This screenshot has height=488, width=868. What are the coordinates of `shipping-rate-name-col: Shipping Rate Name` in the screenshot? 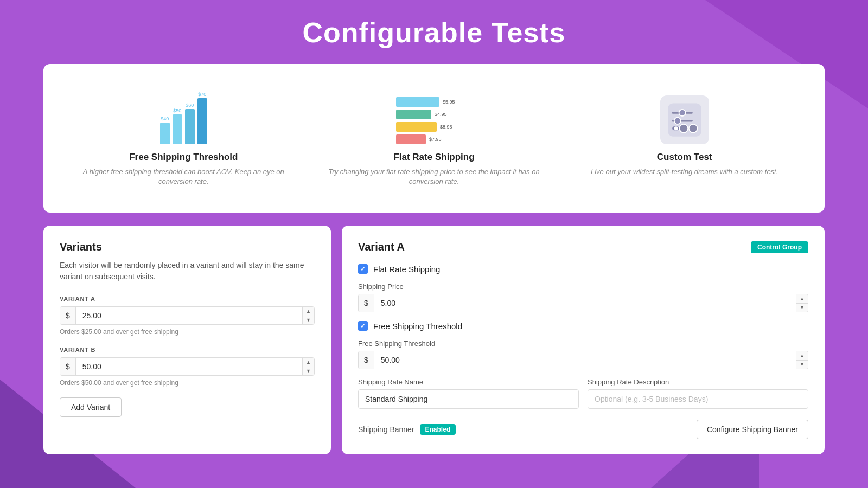 It's located at (469, 394).